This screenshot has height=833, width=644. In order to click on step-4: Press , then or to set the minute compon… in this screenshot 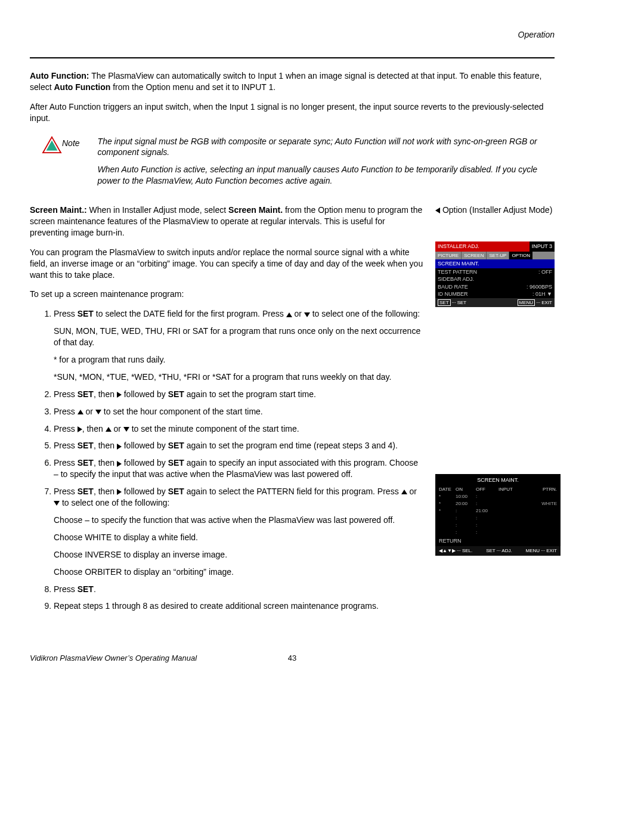, I will do `click(239, 429)`.